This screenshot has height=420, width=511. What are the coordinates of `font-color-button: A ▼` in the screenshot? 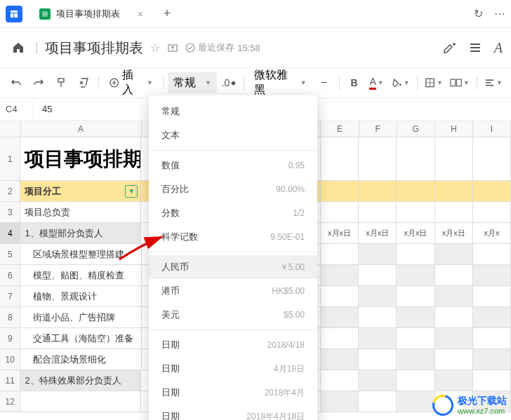 It's located at (377, 83).